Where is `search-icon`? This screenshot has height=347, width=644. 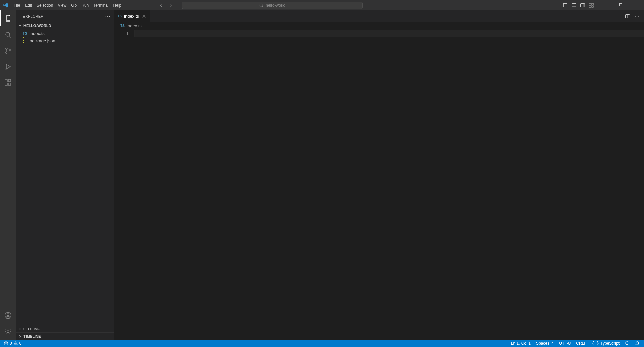 search-icon is located at coordinates (261, 5).